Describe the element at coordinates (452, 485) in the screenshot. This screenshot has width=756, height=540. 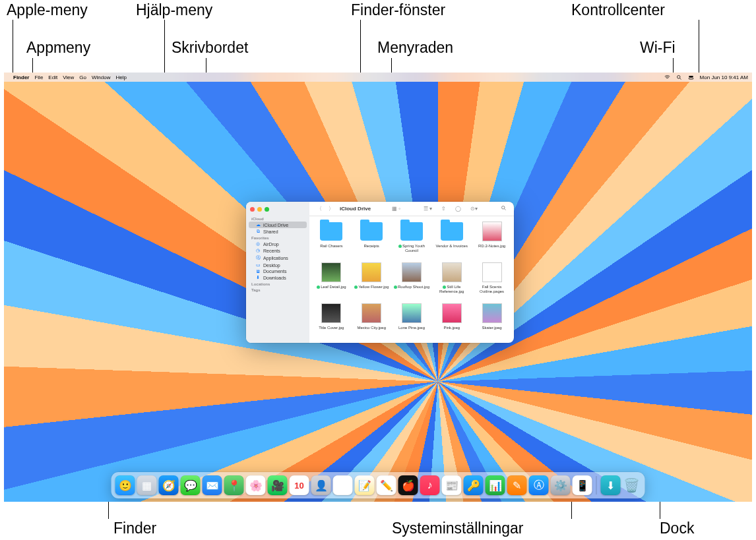
I see `dock-item-news: 📰` at that location.